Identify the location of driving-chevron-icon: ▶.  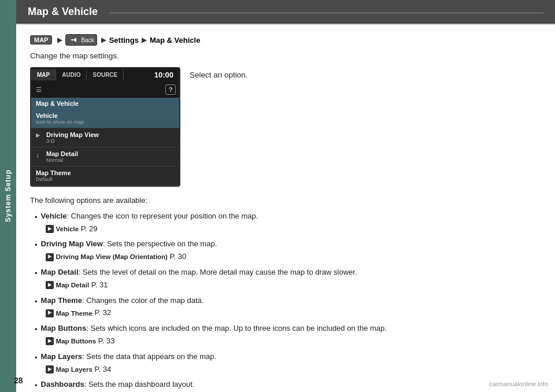
(40, 135).